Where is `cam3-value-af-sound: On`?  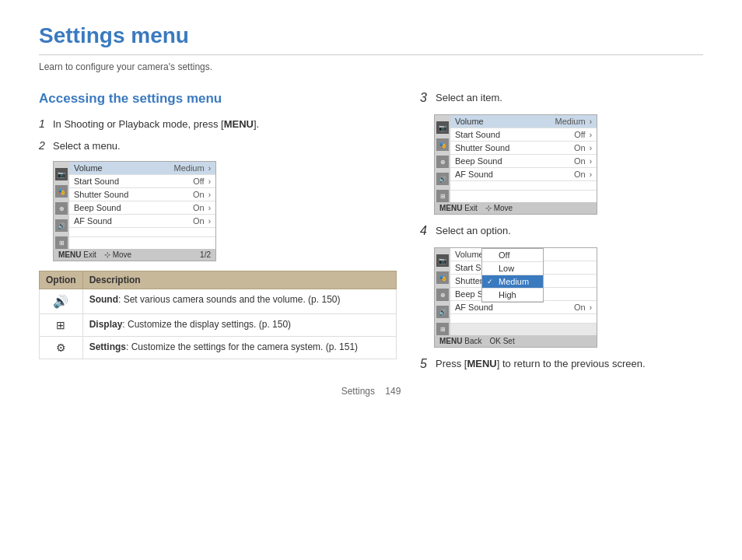 cam3-value-af-sound: On is located at coordinates (580, 307).